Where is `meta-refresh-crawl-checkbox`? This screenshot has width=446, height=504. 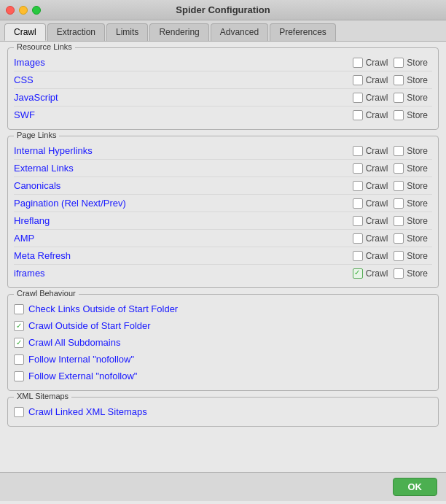
meta-refresh-crawl-checkbox is located at coordinates (358, 256).